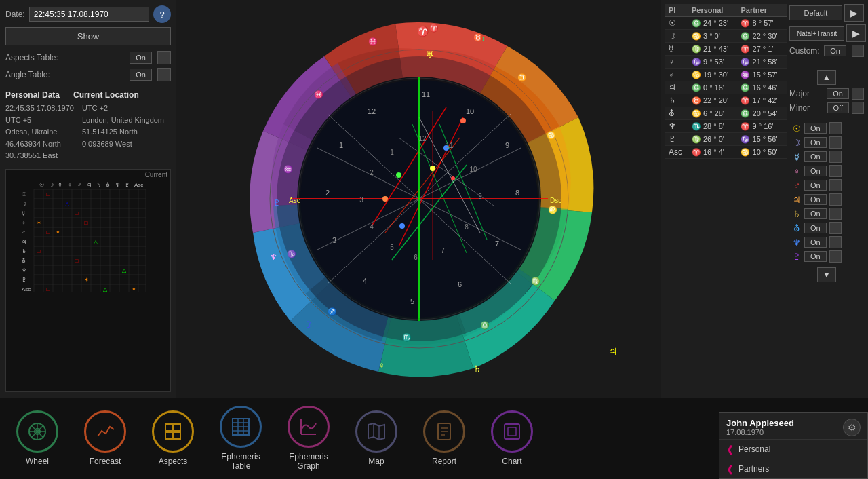 This screenshot has width=868, height=479. I want to click on custom-indicator, so click(858, 51).